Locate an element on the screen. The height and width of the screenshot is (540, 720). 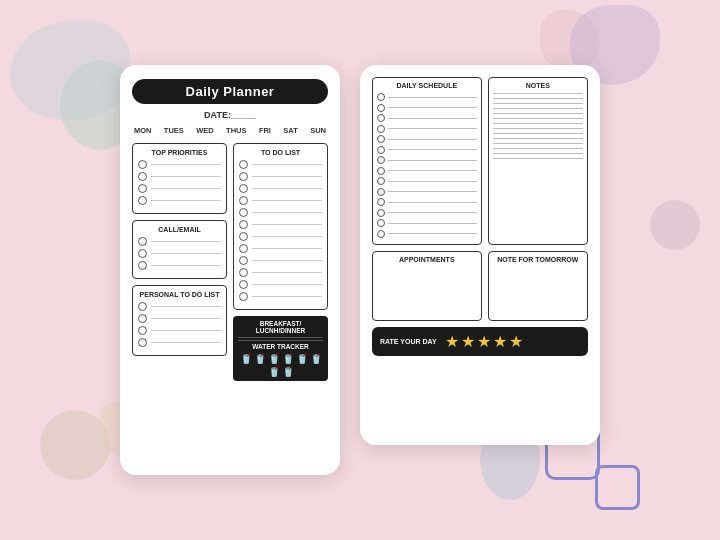
schedule-box: DAILY SCHEDULE is located at coordinates (427, 161).